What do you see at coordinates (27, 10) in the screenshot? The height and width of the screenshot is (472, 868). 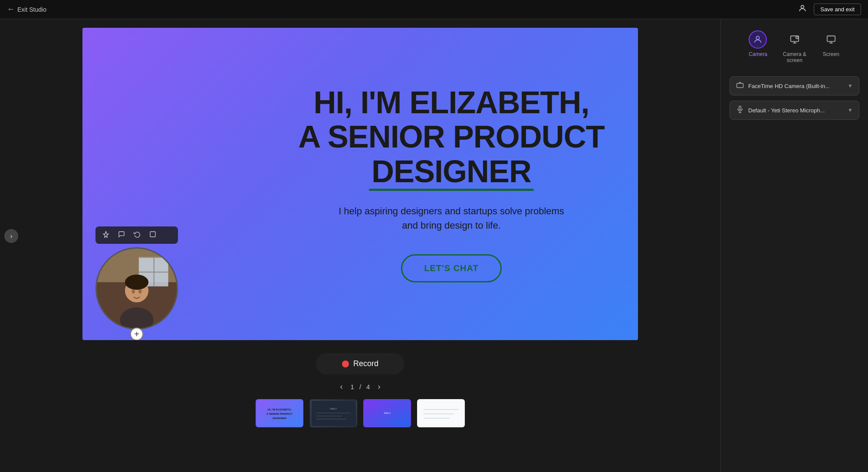 I see `topbar-left: ← Exit Studio` at bounding box center [27, 10].